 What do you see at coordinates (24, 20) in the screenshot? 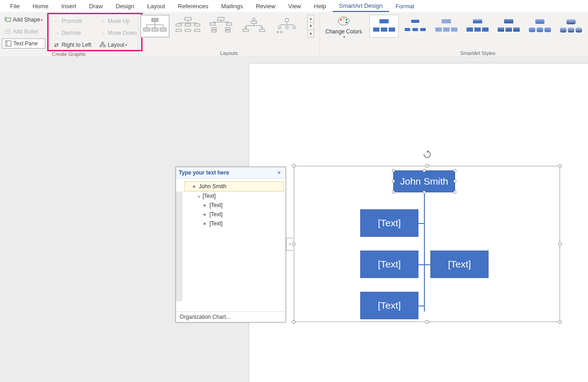
I see `add-shape-button: Add Shape ▾` at bounding box center [24, 20].